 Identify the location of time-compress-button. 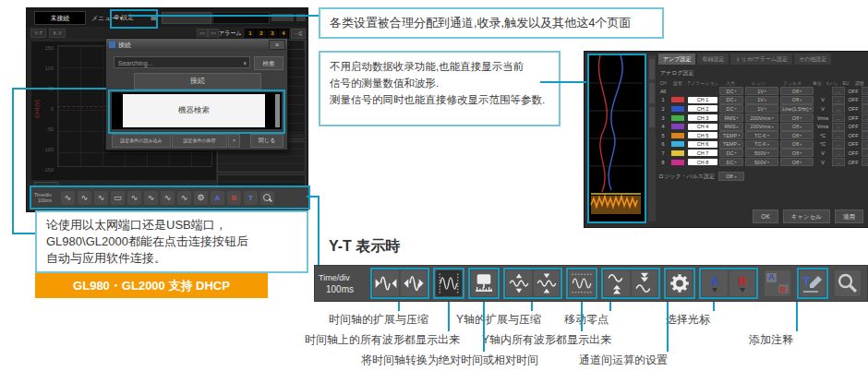
(386, 283).